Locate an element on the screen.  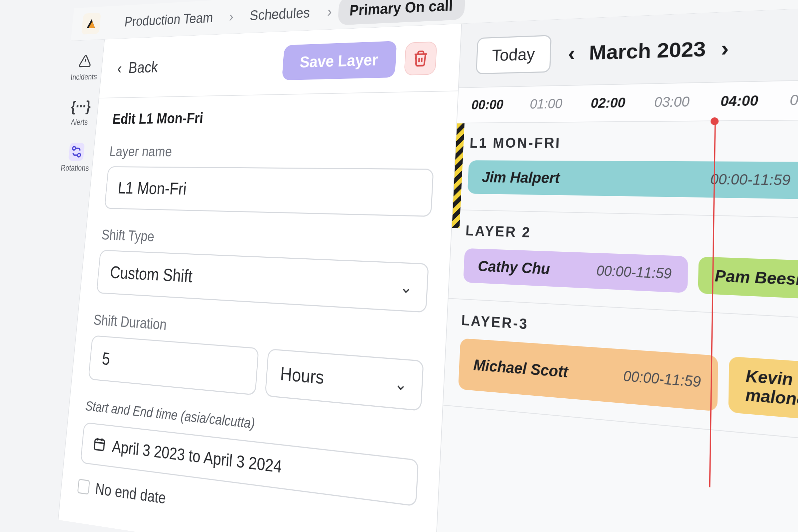
trash-icon is located at coordinates (421, 58).